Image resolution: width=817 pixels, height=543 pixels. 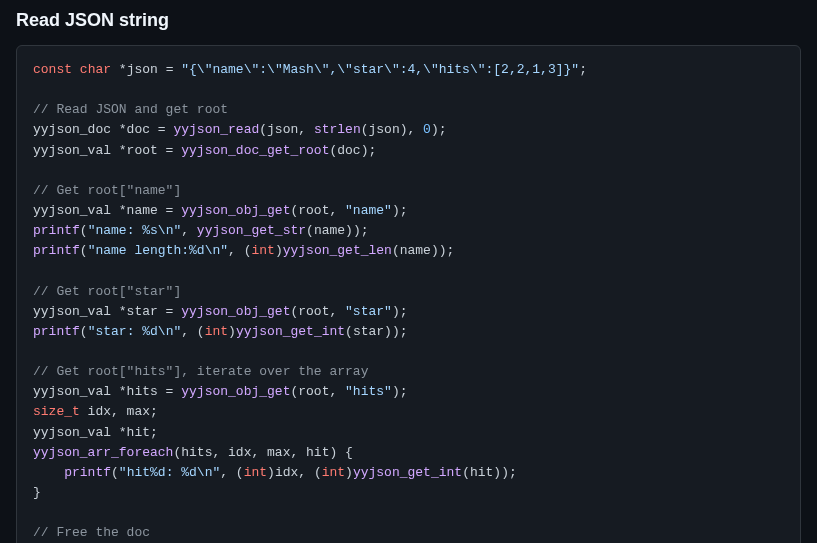 What do you see at coordinates (216, 130) in the screenshot?
I see `code-token: yyjson_read` at bounding box center [216, 130].